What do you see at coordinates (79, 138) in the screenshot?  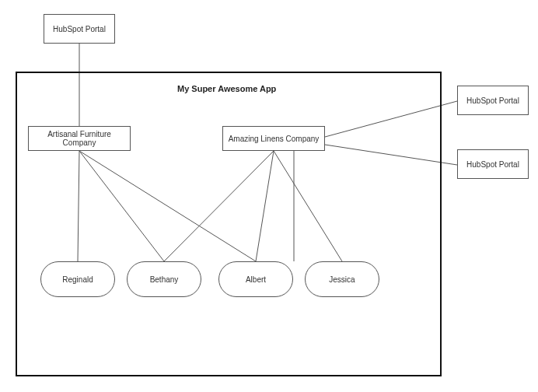 I see `company-artisanal-furniture: Artisanal Furniture Company` at bounding box center [79, 138].